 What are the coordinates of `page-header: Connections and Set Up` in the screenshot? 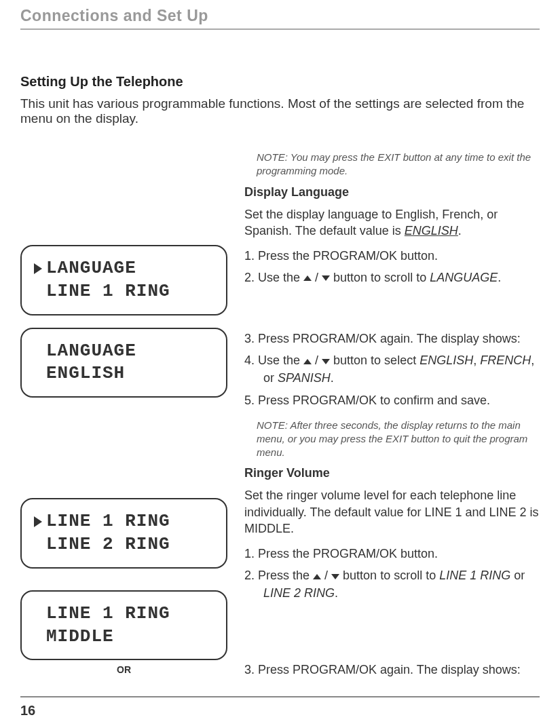 It's located at (280, 15).